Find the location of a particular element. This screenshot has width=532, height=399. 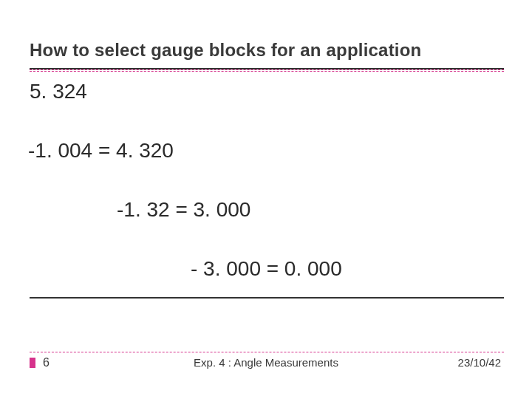

footer-date: 23/10/42 is located at coordinates (480, 362).